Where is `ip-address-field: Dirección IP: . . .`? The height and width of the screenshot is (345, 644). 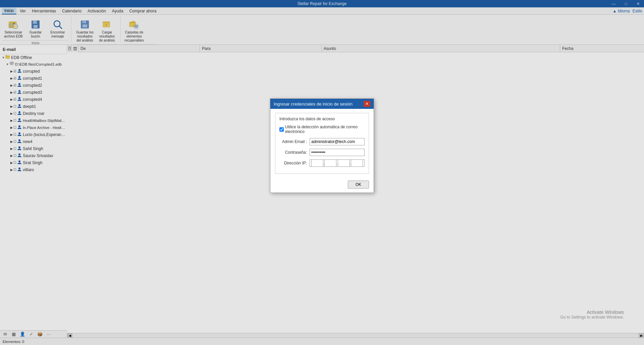
ip-address-field: Dirección IP: . . . is located at coordinates (322, 163).